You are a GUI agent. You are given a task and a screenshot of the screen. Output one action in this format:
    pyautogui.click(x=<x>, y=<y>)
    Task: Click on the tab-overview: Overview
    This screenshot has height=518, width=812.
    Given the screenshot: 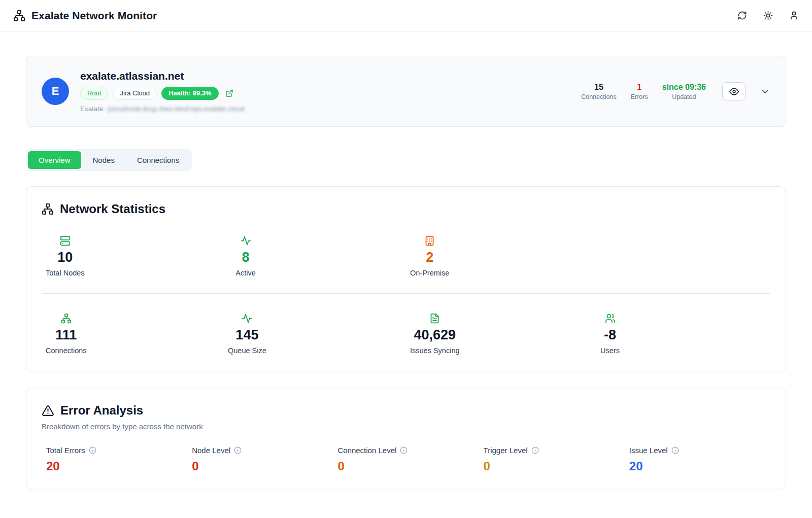 What is the action you would take?
    pyautogui.click(x=55, y=160)
    